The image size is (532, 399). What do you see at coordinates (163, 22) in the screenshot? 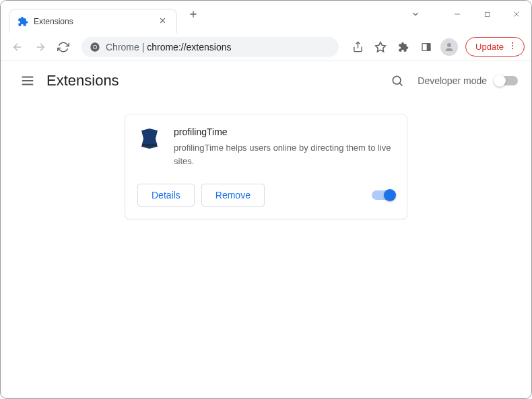
I see `tab-close-button` at bounding box center [163, 22].